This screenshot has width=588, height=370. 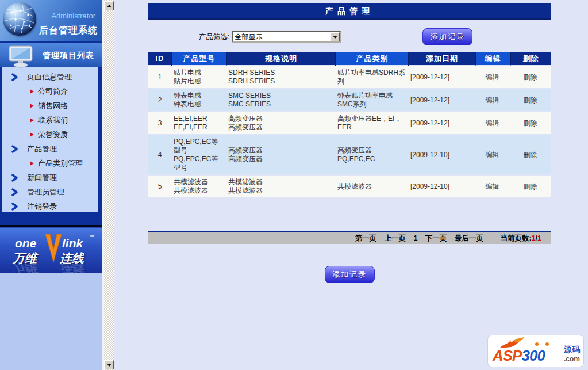 I want to click on cell-spec: SMC SERIES SMC SERIES, so click(x=280, y=101).